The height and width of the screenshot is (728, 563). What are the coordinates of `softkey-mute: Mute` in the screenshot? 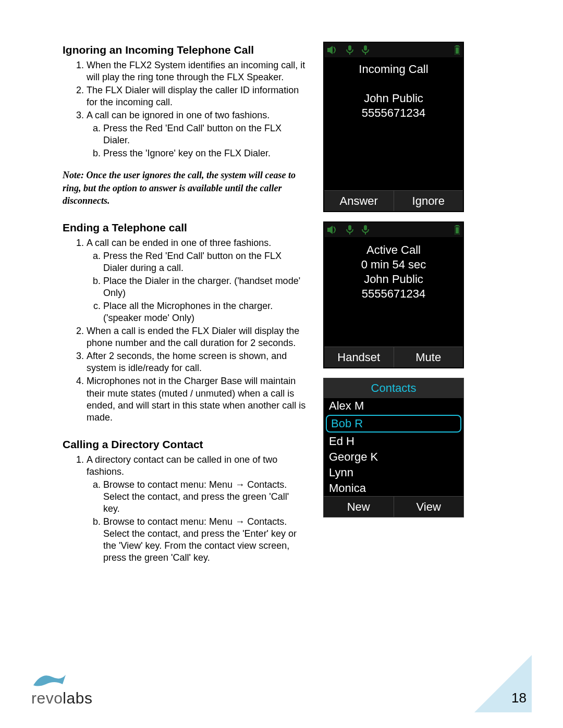 It's located at (429, 357).